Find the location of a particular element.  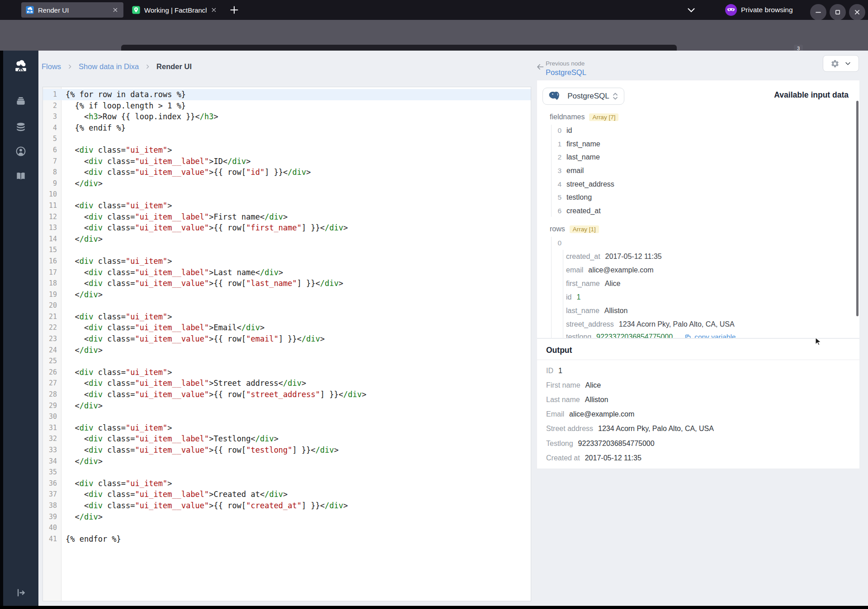

code-line: 27 <div class="ui_item__label">Street ad… is located at coordinates (287, 383).